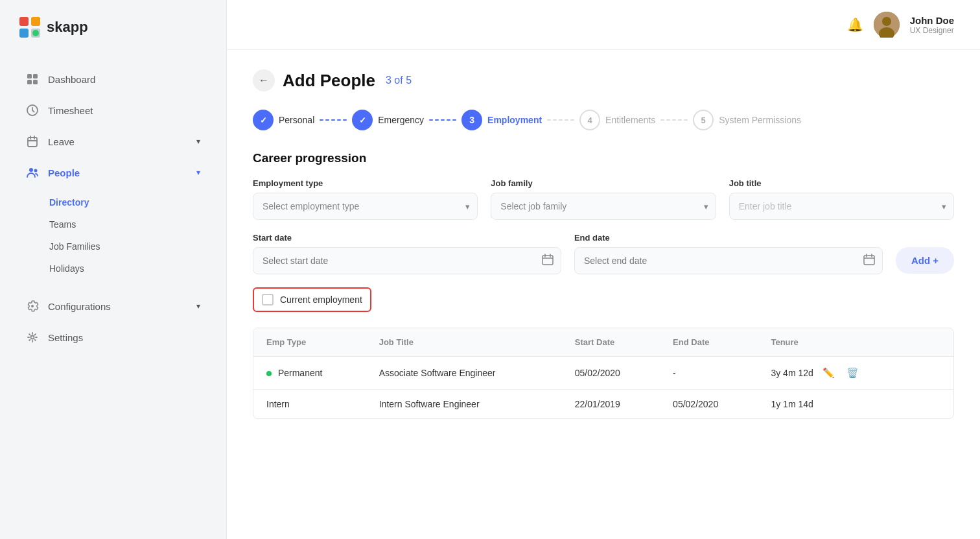  I want to click on col-tenure: Tenure, so click(837, 342).